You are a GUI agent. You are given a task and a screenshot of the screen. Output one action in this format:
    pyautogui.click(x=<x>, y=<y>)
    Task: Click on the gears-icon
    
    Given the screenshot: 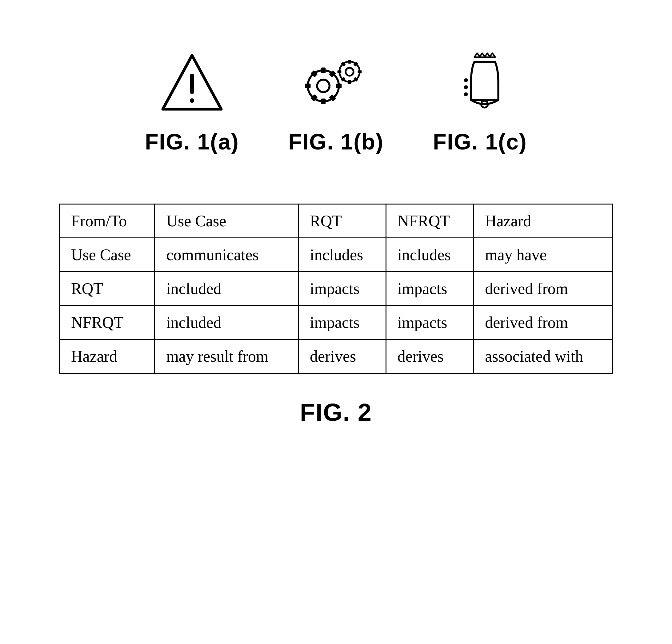 What is the action you would take?
    pyautogui.click(x=336, y=83)
    